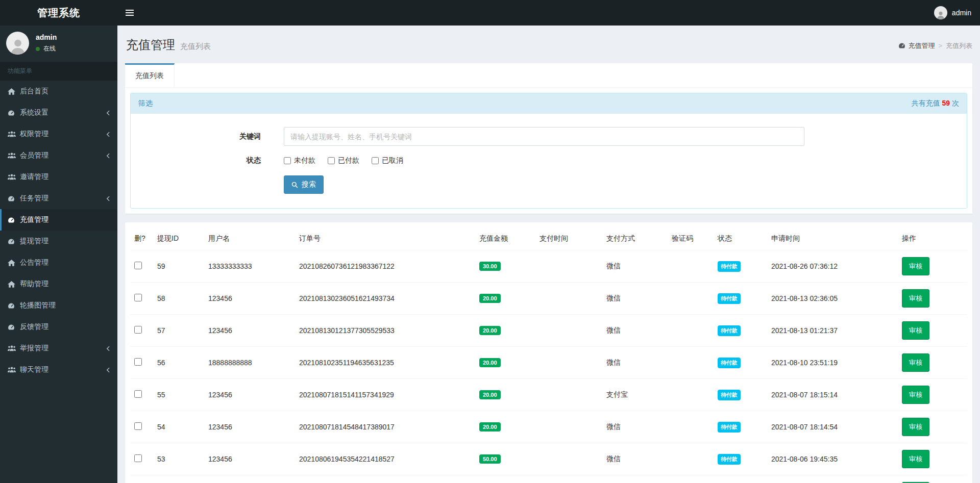 The width and height of the screenshot is (980, 483). Describe the element at coordinates (549, 41) in the screenshot. I see `content-header: 充值管理 充值列表 充值管理 > 充值列表` at that location.